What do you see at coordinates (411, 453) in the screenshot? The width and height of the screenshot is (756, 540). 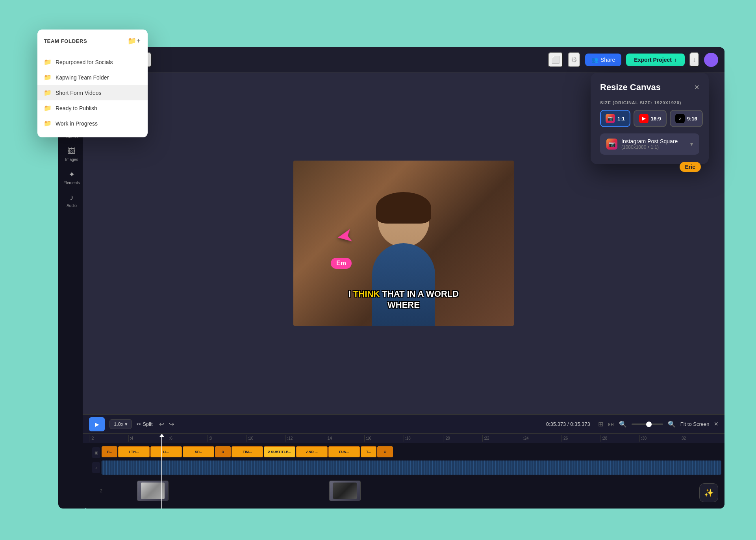 I see `track-1-content: P...I TH...LI...SP...DTIM...2 SUBTITLE..…` at bounding box center [411, 453].